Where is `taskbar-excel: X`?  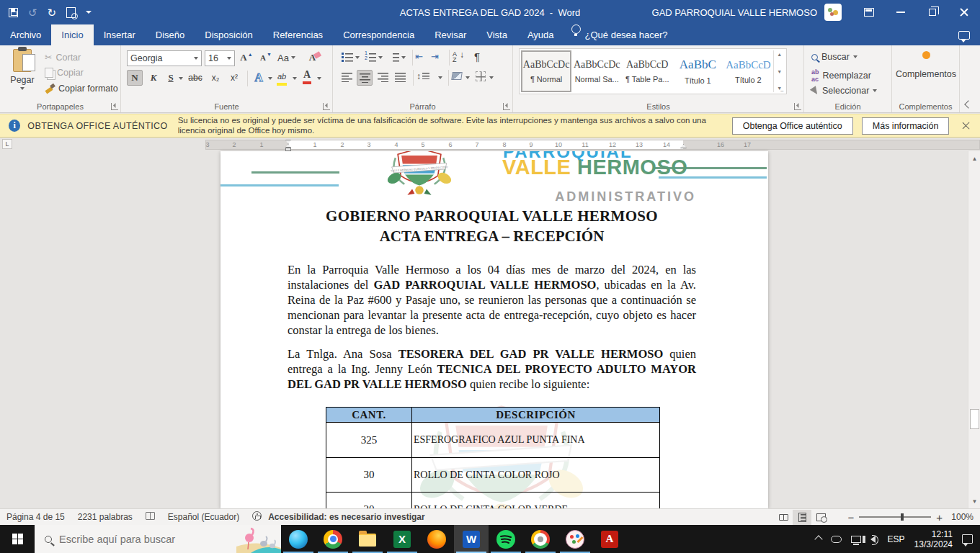
taskbar-excel: X is located at coordinates (402, 539).